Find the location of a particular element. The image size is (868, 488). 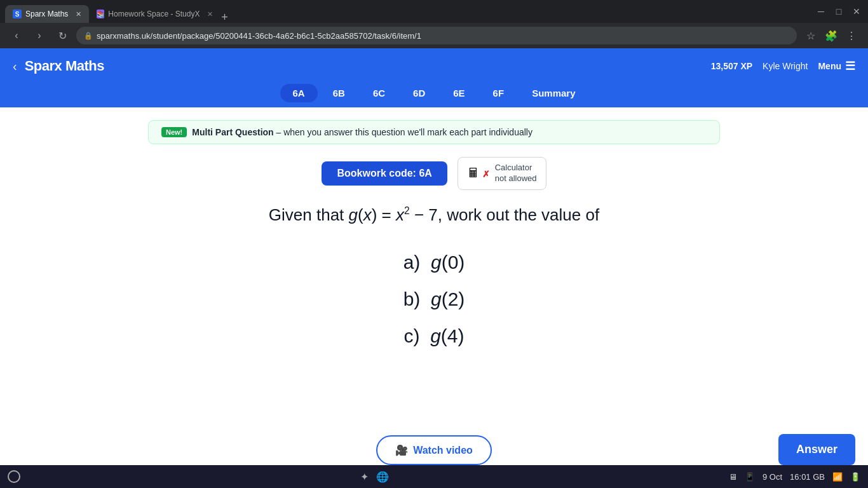

task-tabs: 6A 6B 6C 6D 6E 6F Summary is located at coordinates (434, 95).